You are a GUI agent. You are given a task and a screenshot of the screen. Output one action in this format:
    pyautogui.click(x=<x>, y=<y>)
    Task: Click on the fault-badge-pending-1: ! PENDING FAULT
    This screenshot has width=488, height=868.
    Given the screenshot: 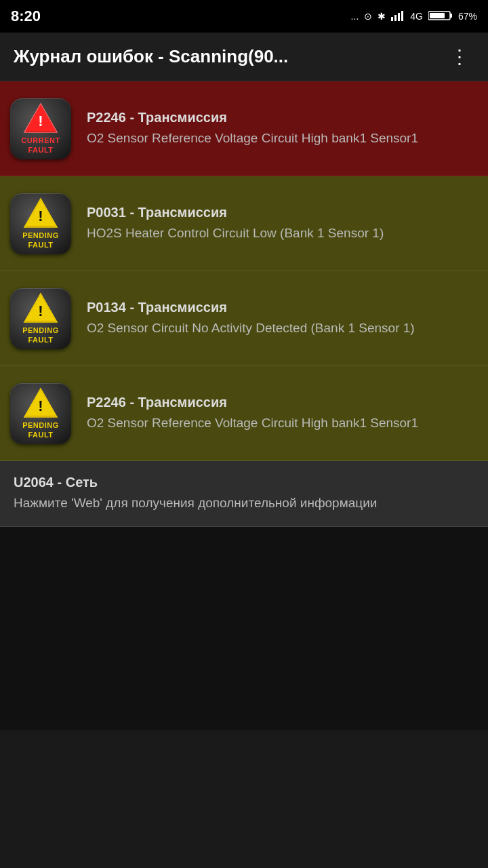 What is the action you would take?
    pyautogui.click(x=41, y=224)
    